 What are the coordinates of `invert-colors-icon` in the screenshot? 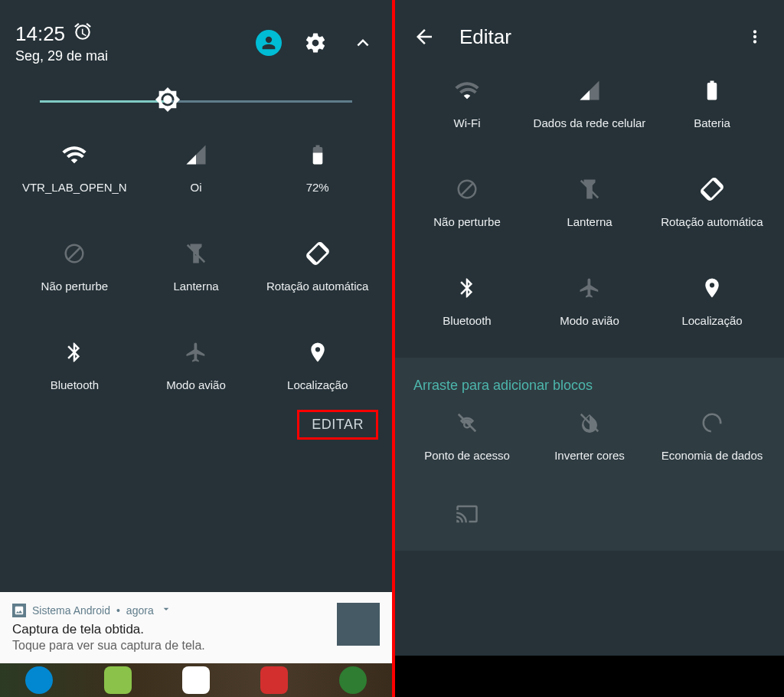 It's located at (590, 423).